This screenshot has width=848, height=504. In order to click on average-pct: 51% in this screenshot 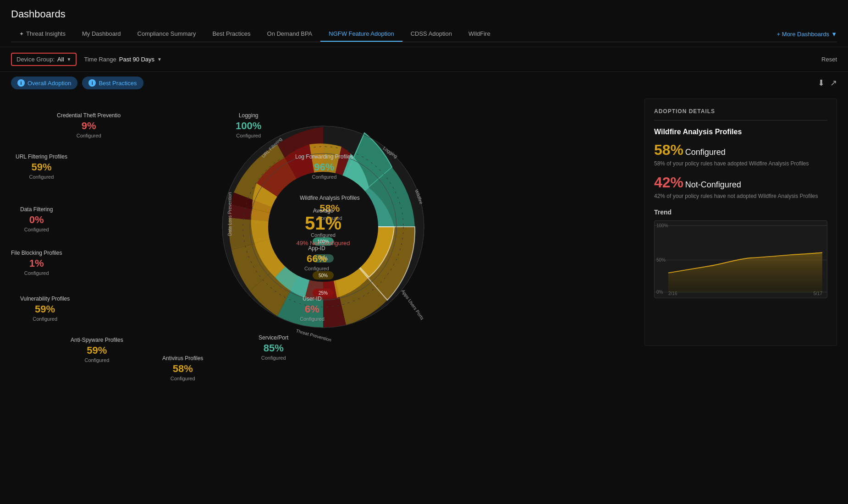, I will do `click(323, 223)`.